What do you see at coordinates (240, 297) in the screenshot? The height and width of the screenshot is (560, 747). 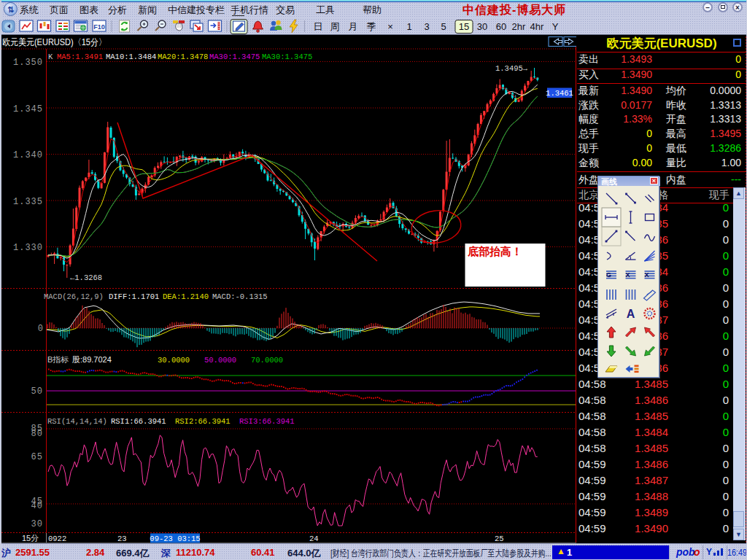 I see `svg-text: MACD:-0.1315` at bounding box center [240, 297].